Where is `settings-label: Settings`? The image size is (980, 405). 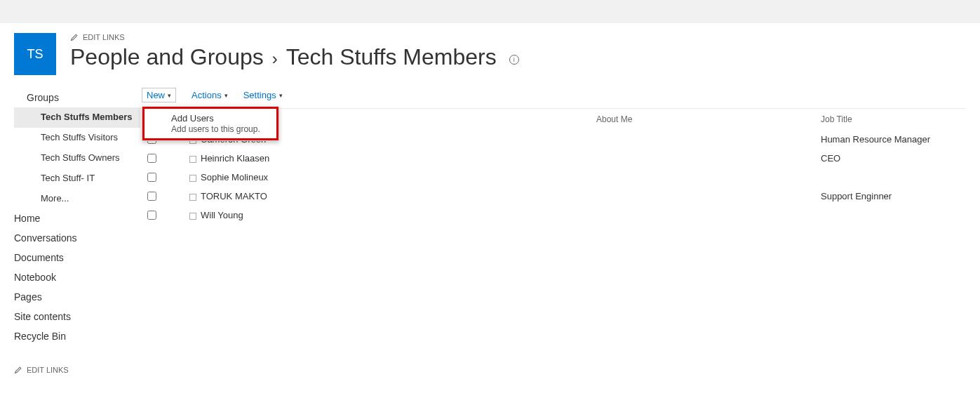 settings-label: Settings is located at coordinates (260, 95).